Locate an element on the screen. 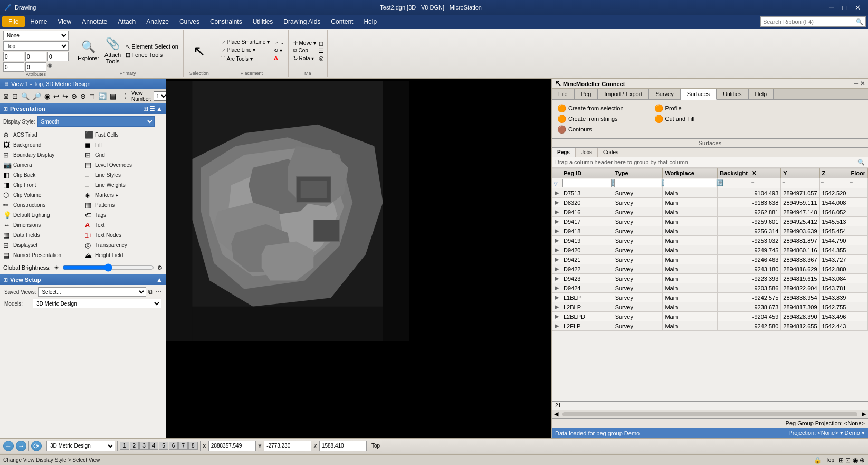 This screenshot has width=868, height=465. col-header-type: Type is located at coordinates (637, 173).